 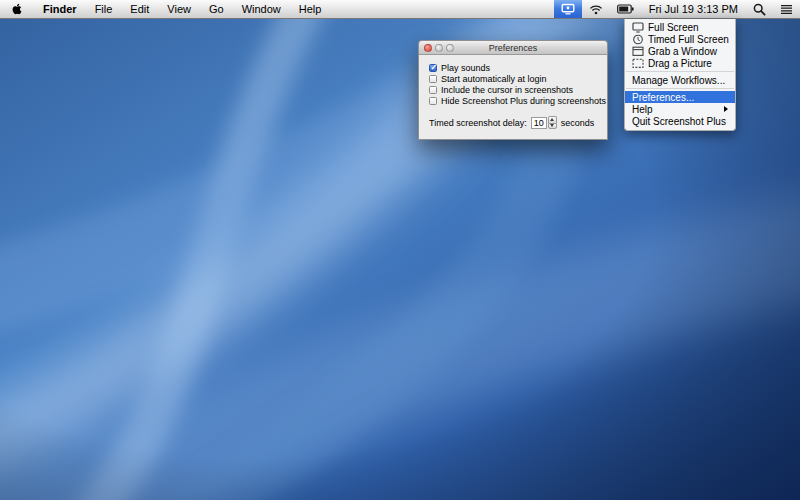 What do you see at coordinates (524, 101) in the screenshot?
I see `checkbox-label: Hide Screenshot Plus during screenshots` at bounding box center [524, 101].